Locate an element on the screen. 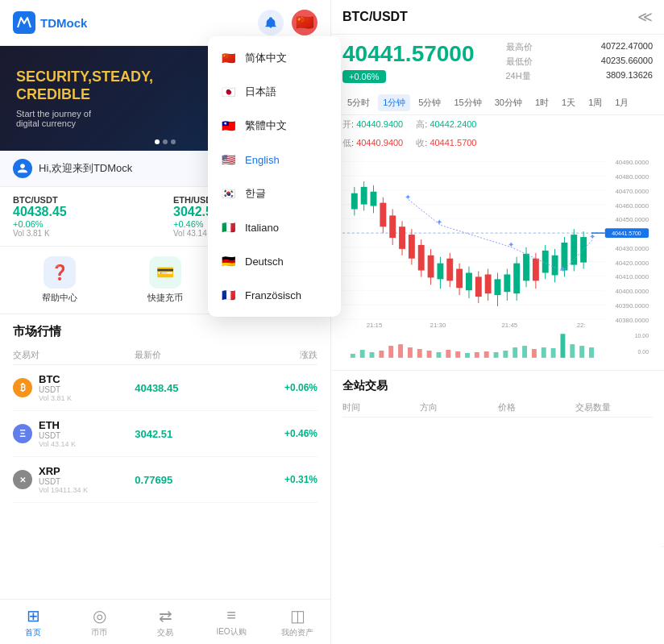 This screenshot has height=644, width=664. nav-coin: ◎ 币币 is located at coordinates (99, 622).